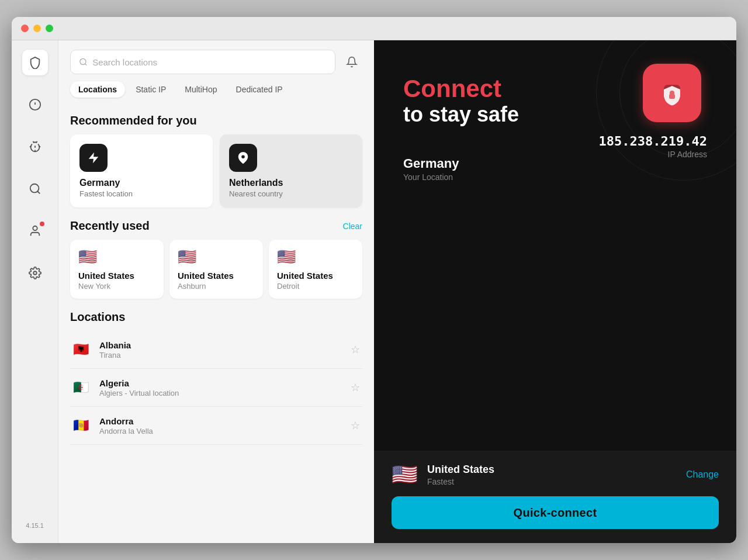 Image resolution: width=748 pixels, height=560 pixels. Describe the element at coordinates (35, 147) in the screenshot. I see `sidebar-item-bug` at that location.